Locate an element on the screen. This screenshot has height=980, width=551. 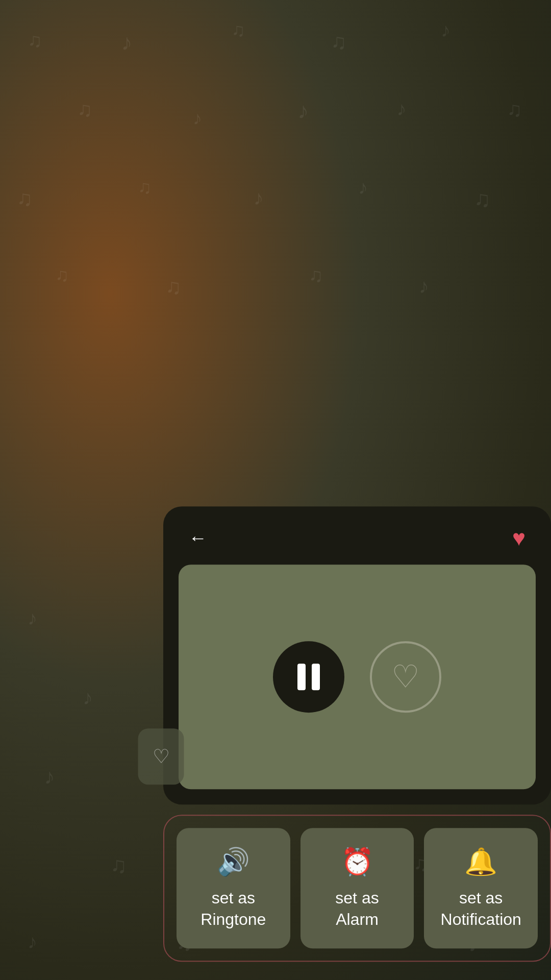
favorite-button: ♥ is located at coordinates (519, 538).